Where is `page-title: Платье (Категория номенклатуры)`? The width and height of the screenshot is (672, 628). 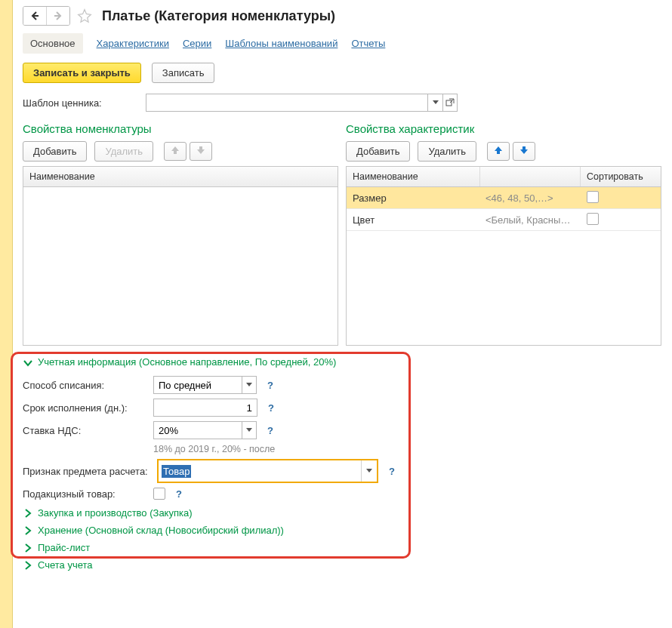 page-title: Платье (Категория номенклатуры) is located at coordinates (219, 17).